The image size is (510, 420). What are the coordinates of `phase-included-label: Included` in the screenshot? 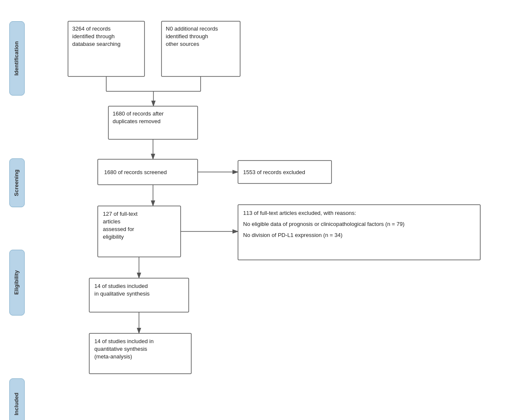 It's located at (17, 399).